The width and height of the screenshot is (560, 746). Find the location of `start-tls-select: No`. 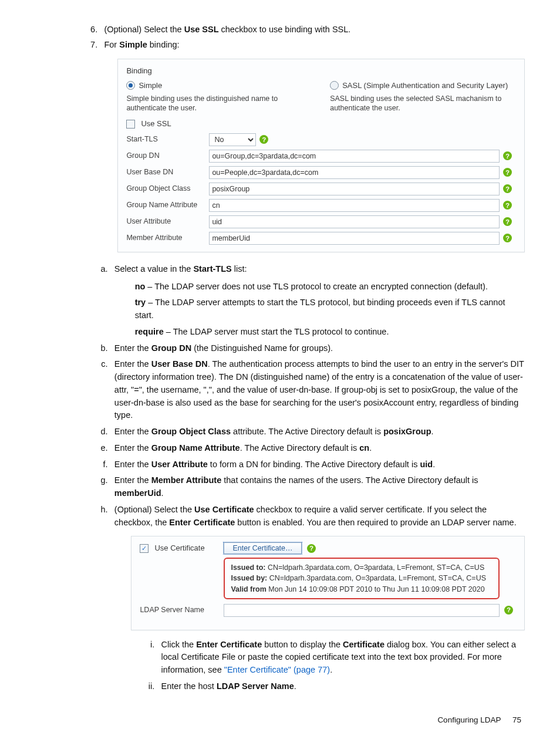

start-tls-select: No is located at coordinates (232, 140).